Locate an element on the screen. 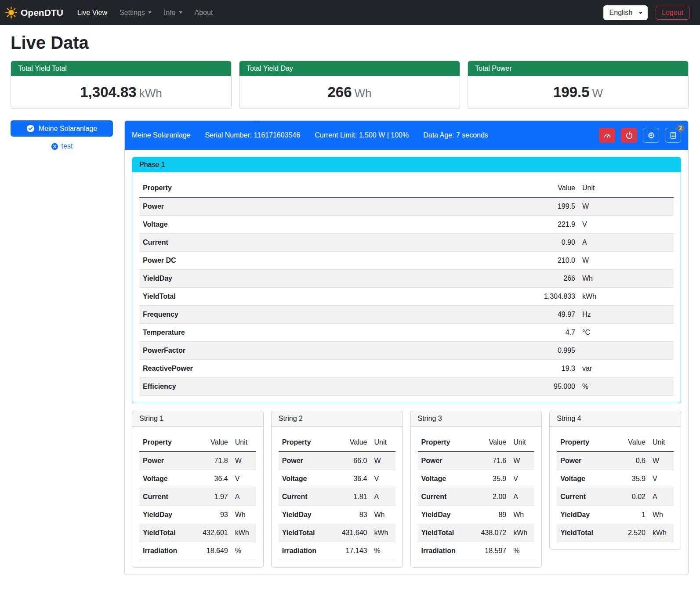 This screenshot has width=700, height=597. nav-settings-dropdown: Settings is located at coordinates (135, 13).